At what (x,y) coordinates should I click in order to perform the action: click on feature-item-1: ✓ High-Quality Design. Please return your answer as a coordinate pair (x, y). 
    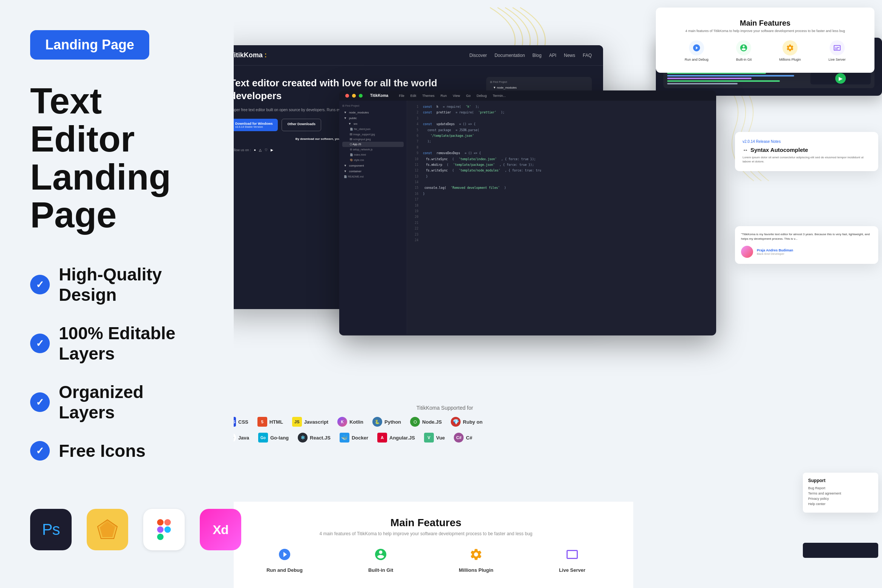
    Looking at the image, I should click on (117, 285).